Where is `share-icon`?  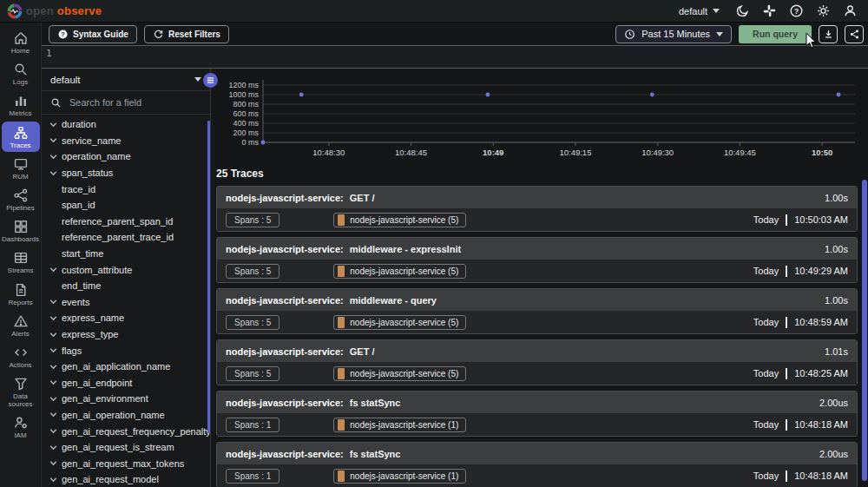 share-icon is located at coordinates (854, 35).